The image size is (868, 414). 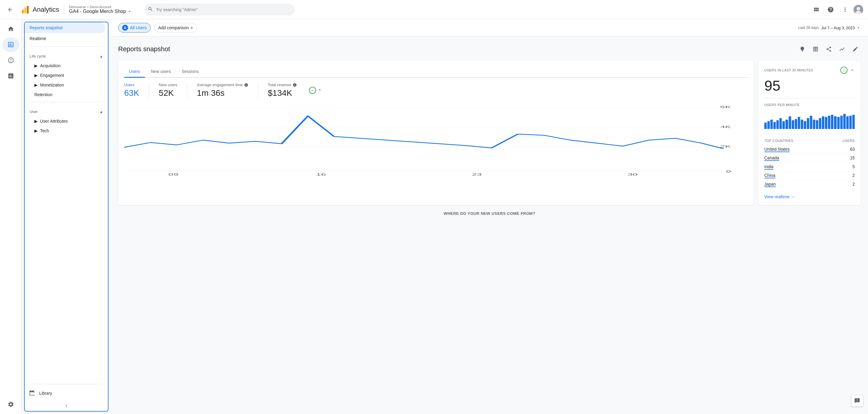 What do you see at coordinates (66, 85) in the screenshot?
I see `nav-item-monetization: ▶ Monetization` at bounding box center [66, 85].